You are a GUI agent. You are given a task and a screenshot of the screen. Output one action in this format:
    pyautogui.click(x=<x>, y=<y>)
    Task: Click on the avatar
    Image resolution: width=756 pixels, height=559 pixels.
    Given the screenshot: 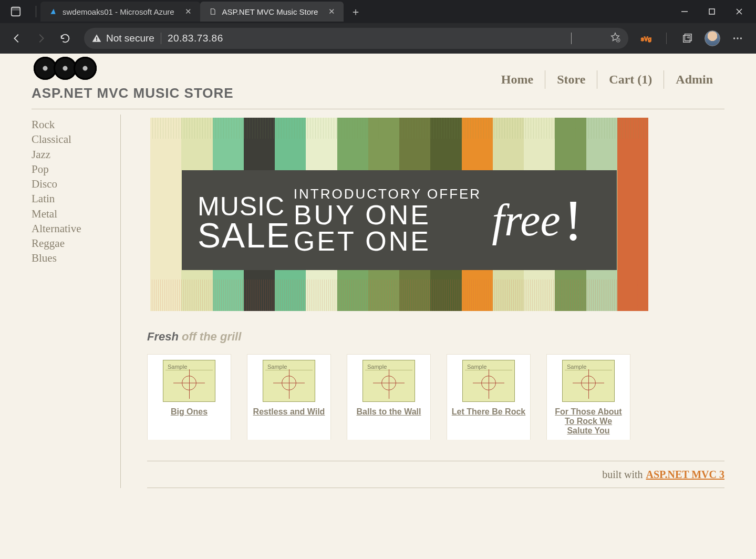 What is the action you would take?
    pyautogui.click(x=712, y=38)
    